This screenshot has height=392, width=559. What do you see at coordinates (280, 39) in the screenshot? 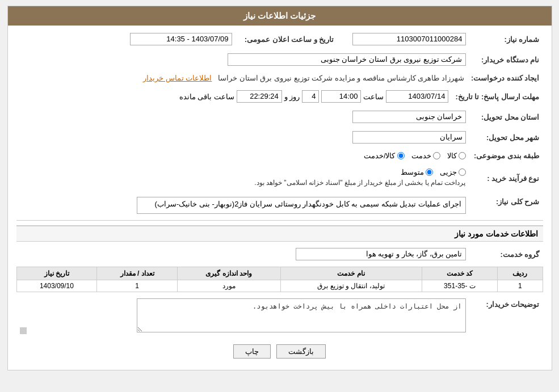
I see `header-info-table: شماره نیاز: 1103007011000284 تاریخ و ساع…` at bounding box center [280, 39].